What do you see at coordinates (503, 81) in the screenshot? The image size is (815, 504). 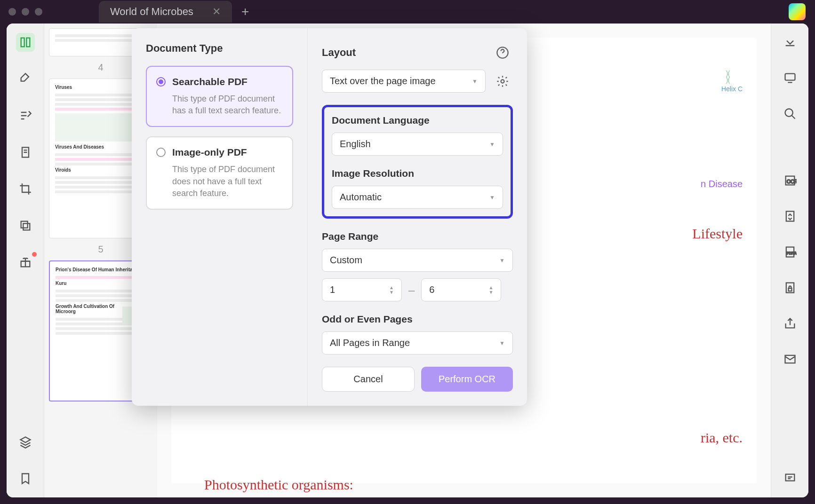 I see `gear-icon` at bounding box center [503, 81].